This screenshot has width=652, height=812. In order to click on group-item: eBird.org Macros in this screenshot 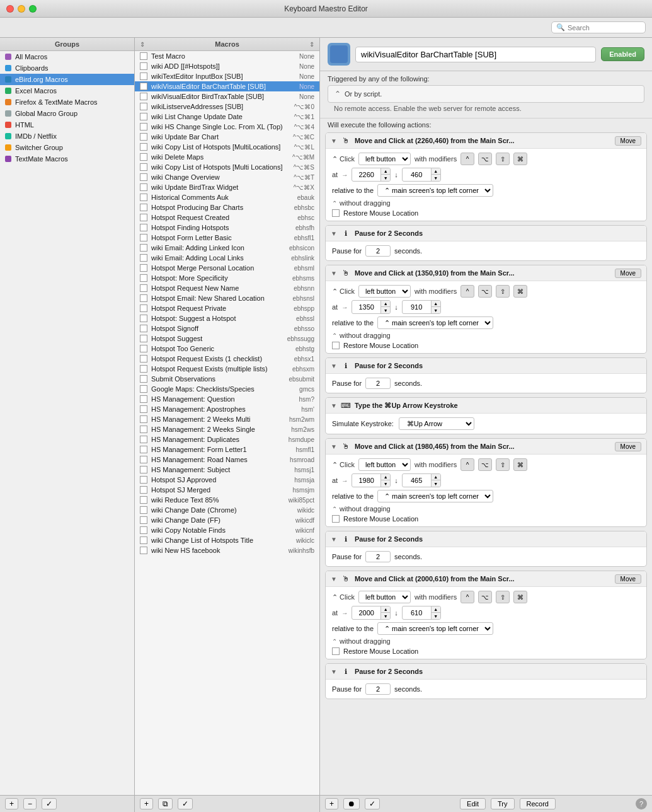, I will do `click(67, 79)`.